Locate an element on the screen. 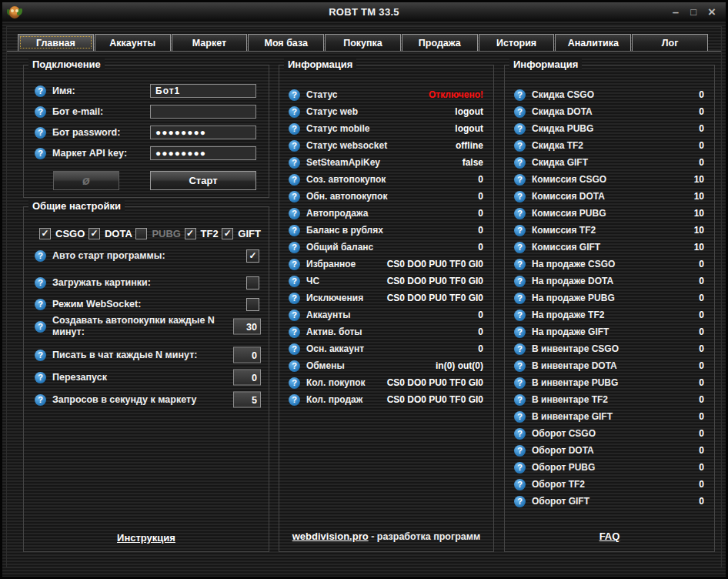 This screenshot has width=728, height=579. tab: Лог is located at coordinates (670, 42).